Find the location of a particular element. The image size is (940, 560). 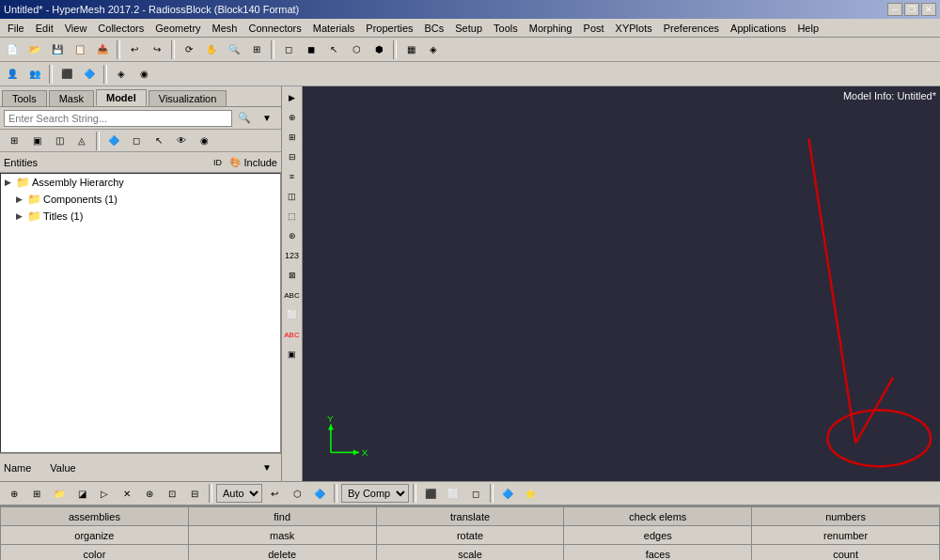

bt-btn17: ⭐ is located at coordinates (530, 493).